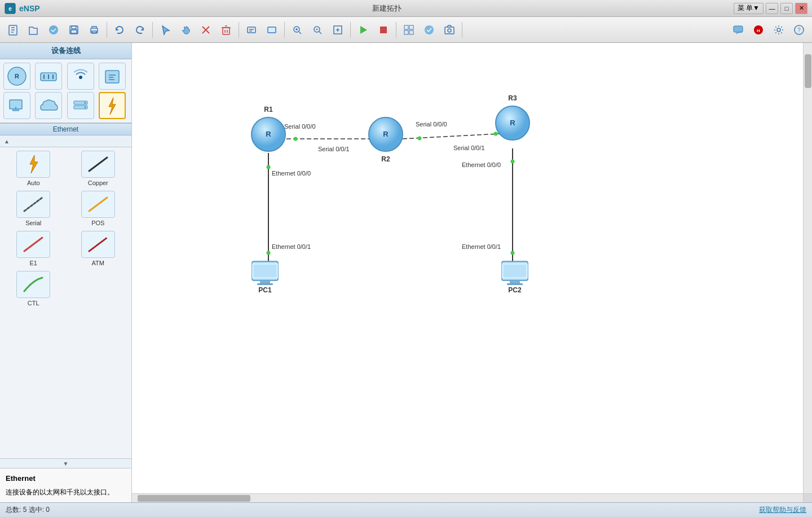 The width and height of the screenshot is (812, 517). Describe the element at coordinates (98, 248) in the screenshot. I see `cable-atm: ATM` at that location.